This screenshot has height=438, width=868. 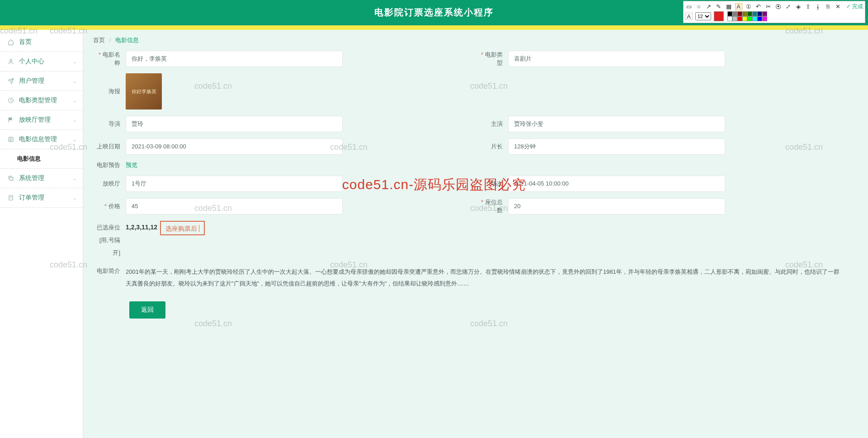 What do you see at coordinates (109, 165) in the screenshot?
I see `label-trailer: 电影预告` at bounding box center [109, 165].